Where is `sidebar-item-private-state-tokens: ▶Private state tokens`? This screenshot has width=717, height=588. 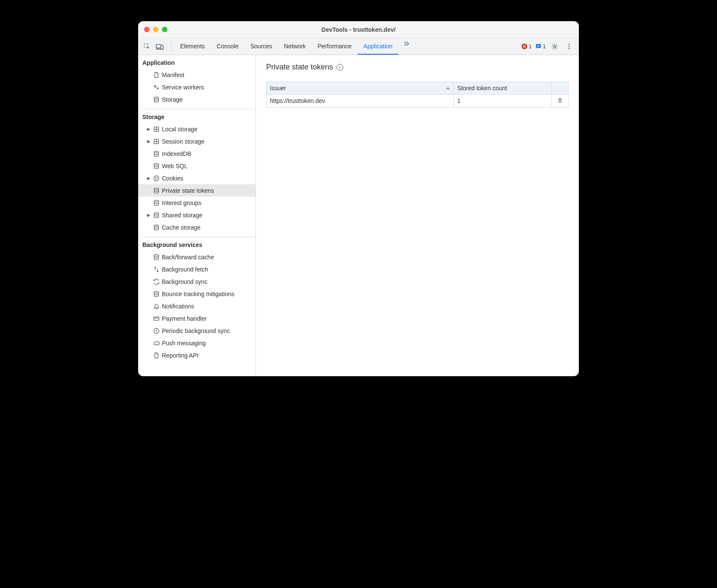 sidebar-item-private-state-tokens: ▶Private state tokens is located at coordinates (197, 191).